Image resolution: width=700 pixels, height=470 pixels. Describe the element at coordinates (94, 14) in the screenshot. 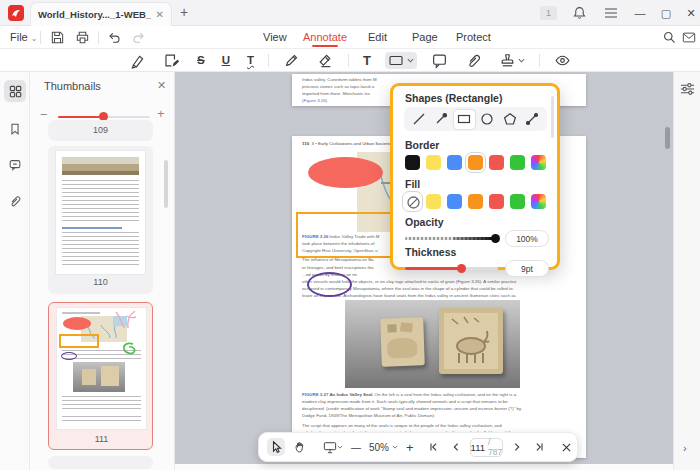

I see `document-tab-title: World_History..._1-WEB_Copy *` at that location.